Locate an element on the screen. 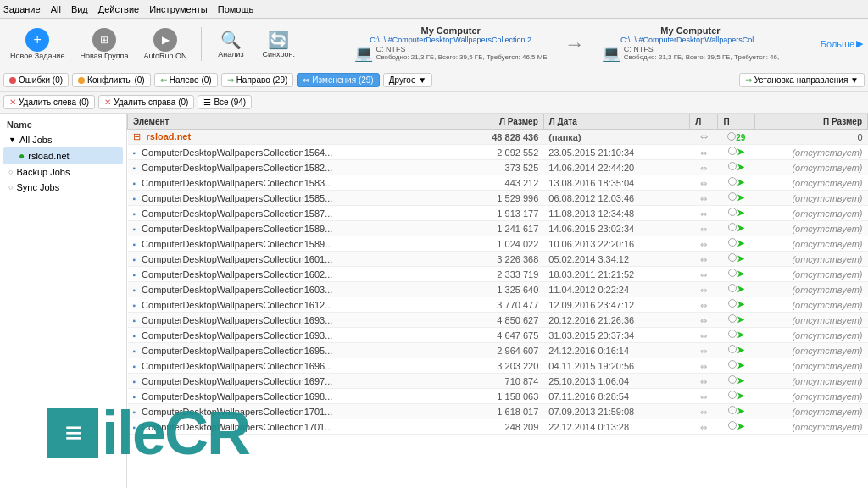  file-date-cell: 14.06.2015 23:02:34 is located at coordinates (616, 229).